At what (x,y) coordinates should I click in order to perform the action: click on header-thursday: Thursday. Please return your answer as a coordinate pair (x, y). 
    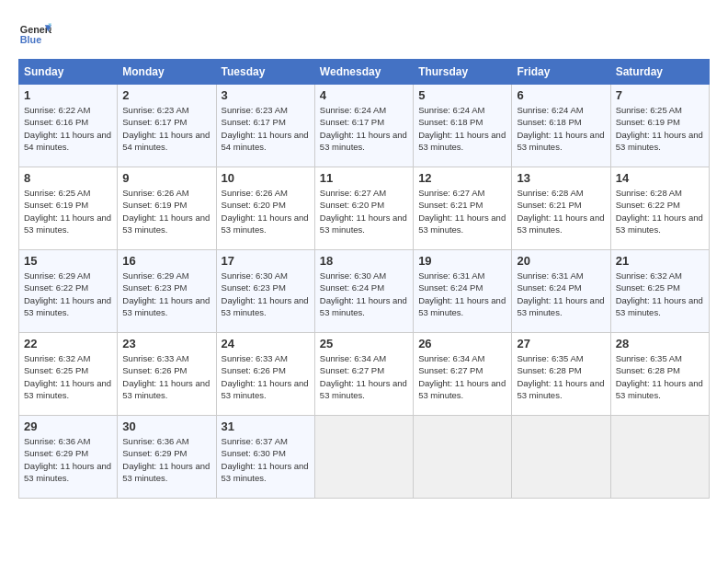
    Looking at the image, I should click on (463, 72).